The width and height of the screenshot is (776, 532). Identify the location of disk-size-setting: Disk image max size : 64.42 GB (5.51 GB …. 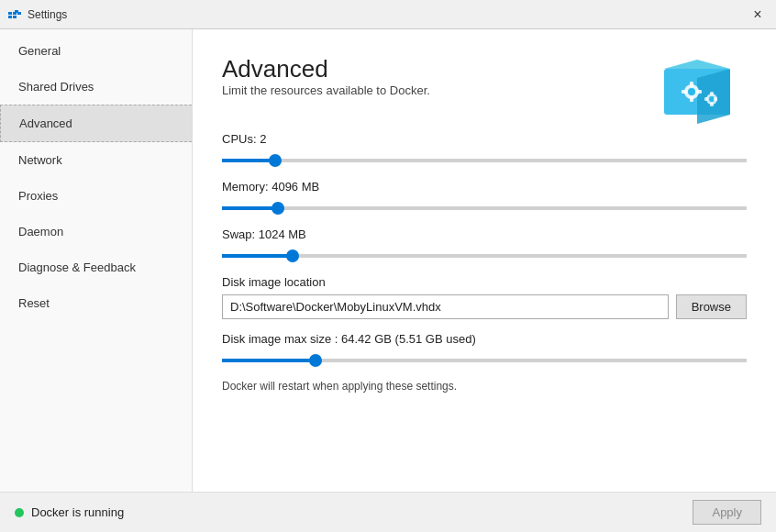
(484, 349).